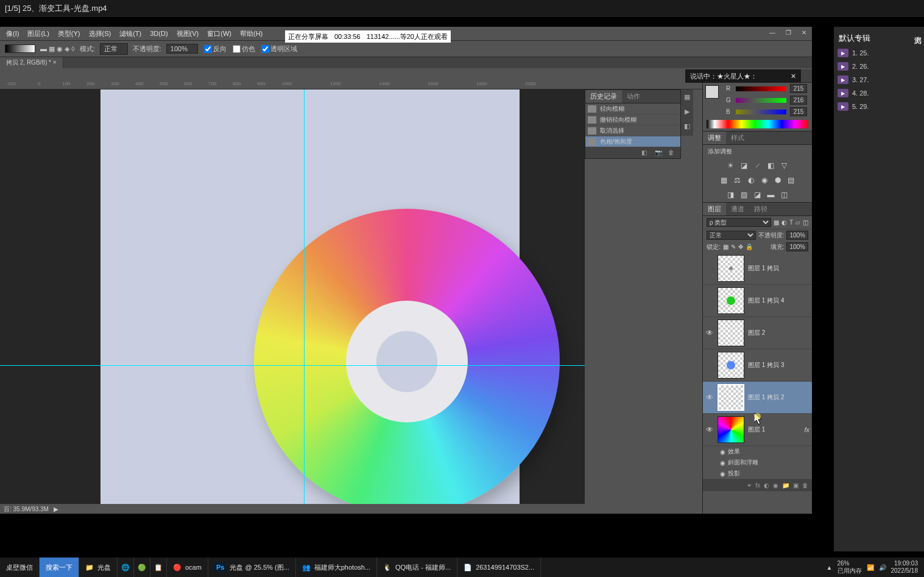 The width and height of the screenshot is (924, 577). I want to click on filter-smart-icon: ◫, so click(805, 223).